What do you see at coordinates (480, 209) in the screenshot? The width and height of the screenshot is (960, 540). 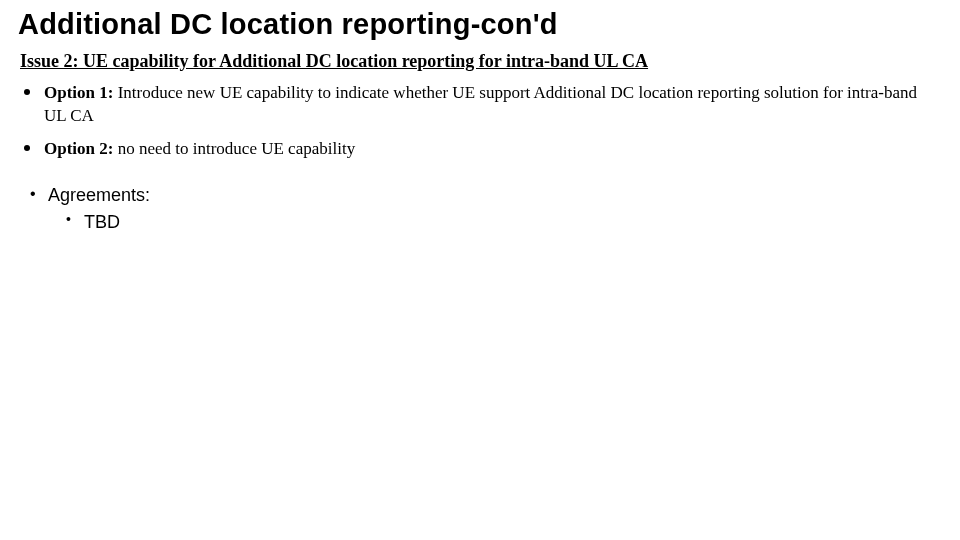 I see `agreements-heading-item: Agreements: TBD` at bounding box center [480, 209].